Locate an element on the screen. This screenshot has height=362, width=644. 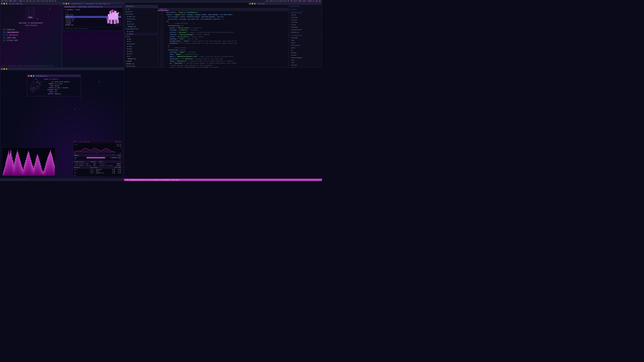
menu-search: [o] [Search] is located at coordinates (31, 30).